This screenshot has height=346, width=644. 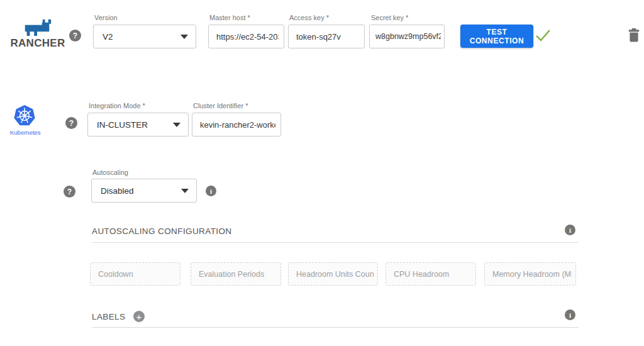 I want to click on cooldown-input, so click(x=135, y=274).